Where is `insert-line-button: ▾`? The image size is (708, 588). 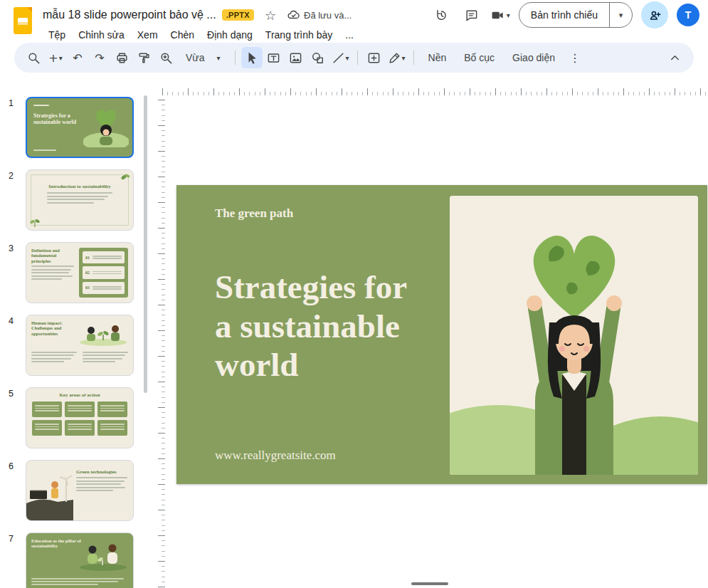 insert-line-button: ▾ is located at coordinates (340, 58).